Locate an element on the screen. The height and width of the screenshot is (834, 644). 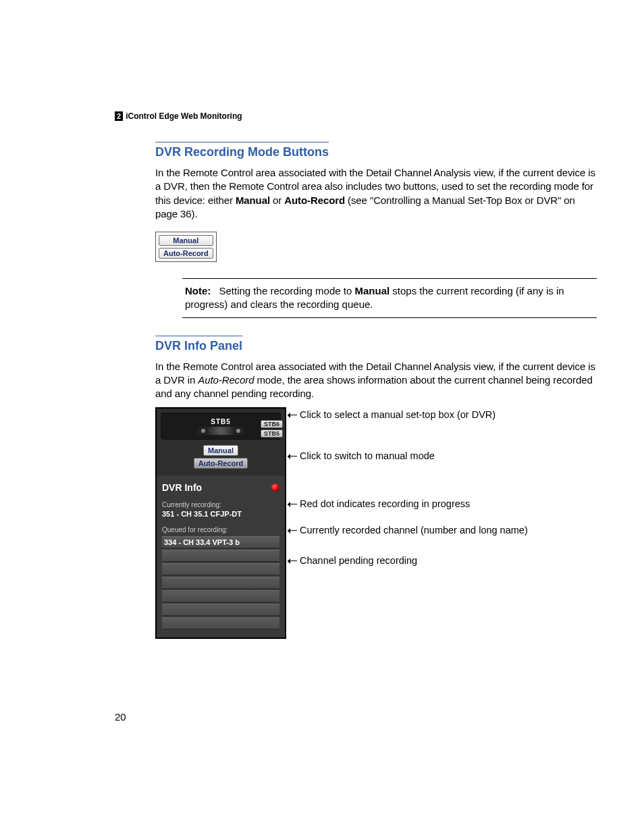
running-header: 2 iControl Edge Web Monitoring is located at coordinates (178, 116).